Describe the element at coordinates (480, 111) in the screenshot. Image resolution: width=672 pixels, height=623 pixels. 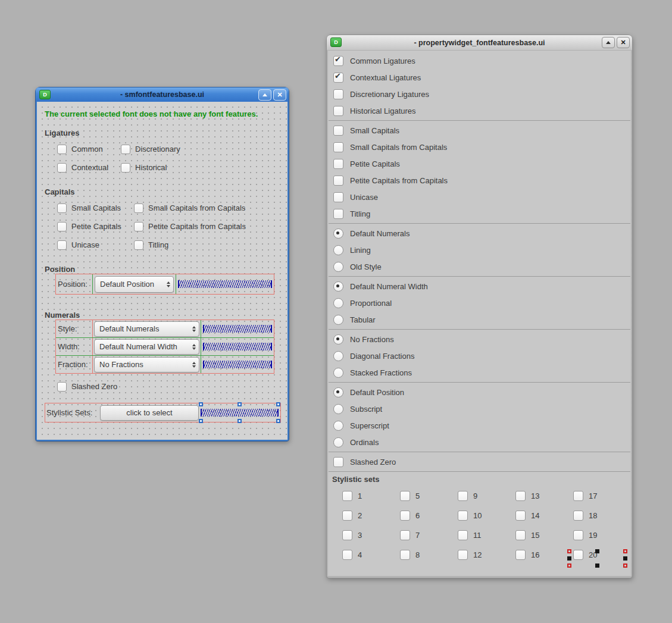
I see `checkbox-historical-ligatures: Historical Ligatures` at that location.